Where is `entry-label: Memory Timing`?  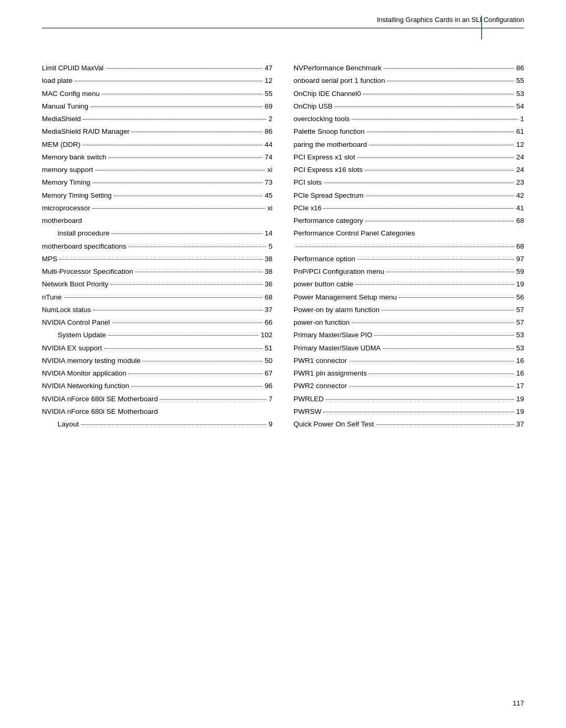 entry-label: Memory Timing is located at coordinates (66, 183).